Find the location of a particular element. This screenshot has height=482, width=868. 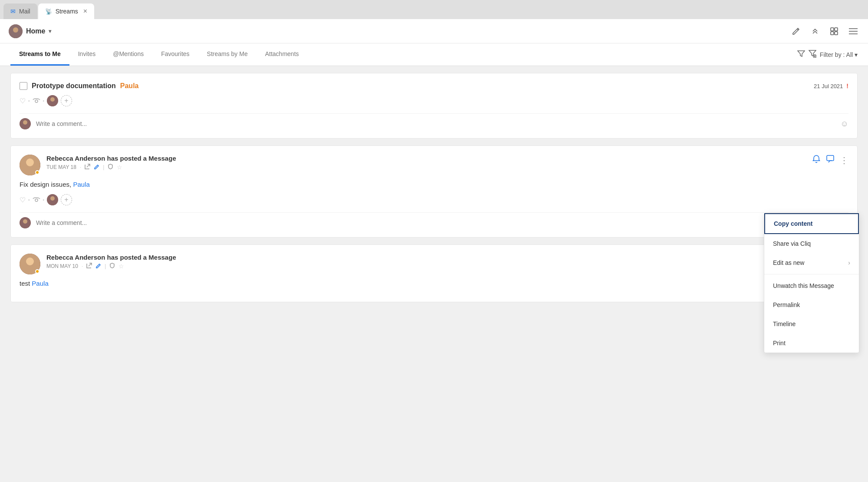

mail-tab-icon: ✉ is located at coordinates (13, 11).